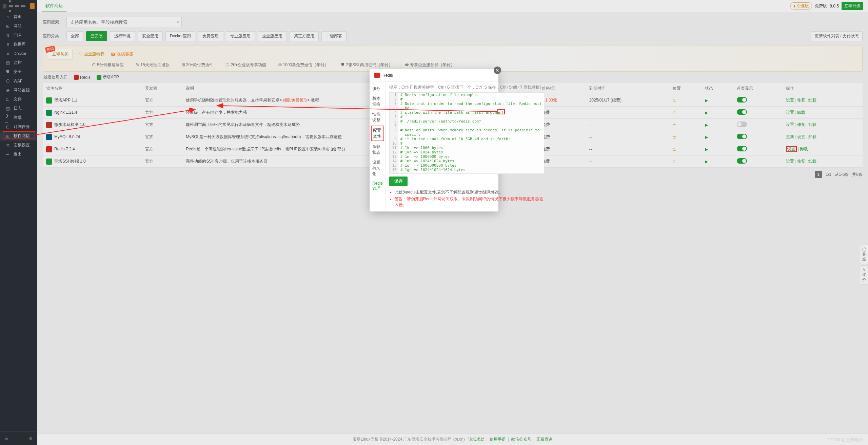 Image resolution: width=868 pixels, height=445 pixels. What do you see at coordinates (469, 202) in the screenshot?
I see `note-warning: 警告：请勿开启Redis外网访问权限，未限制访问IP的情况下极大概率导致服务器被…` at bounding box center [469, 202].